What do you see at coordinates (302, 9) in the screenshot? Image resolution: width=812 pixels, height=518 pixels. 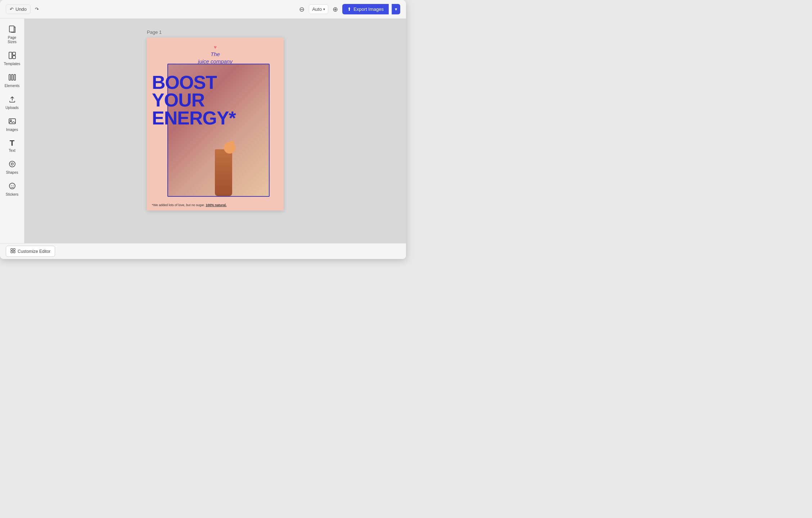 I see `zoom-out-button: ⊖` at bounding box center [302, 9].